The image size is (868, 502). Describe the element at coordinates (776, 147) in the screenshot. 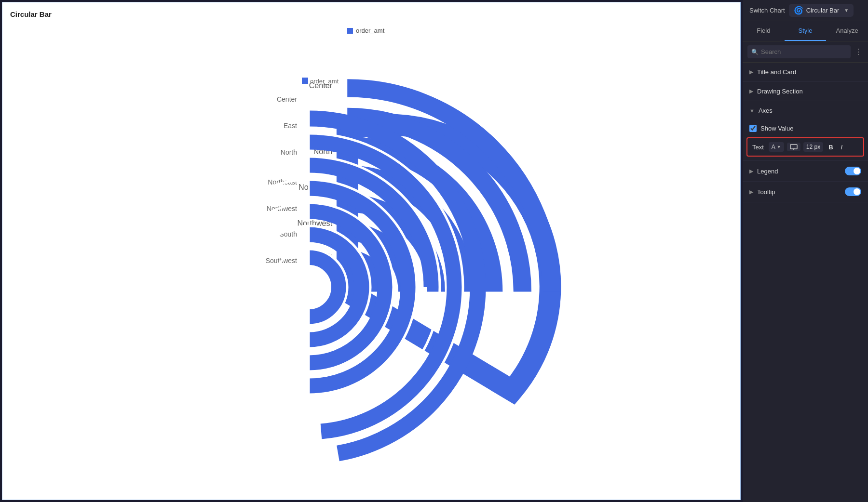

I see `font-selector: A ▼` at that location.